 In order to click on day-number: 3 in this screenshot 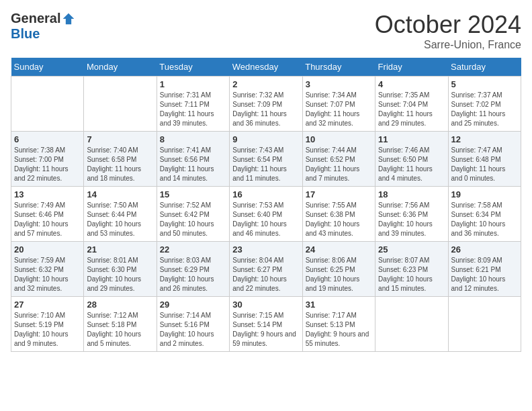, I will do `click(339, 85)`.